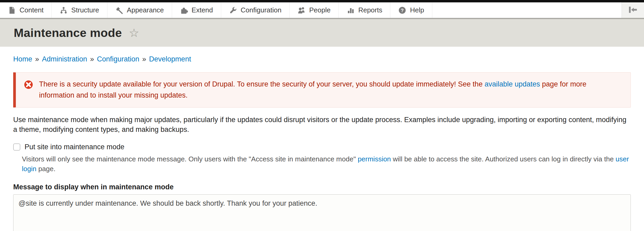 The image size is (644, 231). Describe the element at coordinates (17, 147) in the screenshot. I see `maintenance-mode-checkbox` at that location.